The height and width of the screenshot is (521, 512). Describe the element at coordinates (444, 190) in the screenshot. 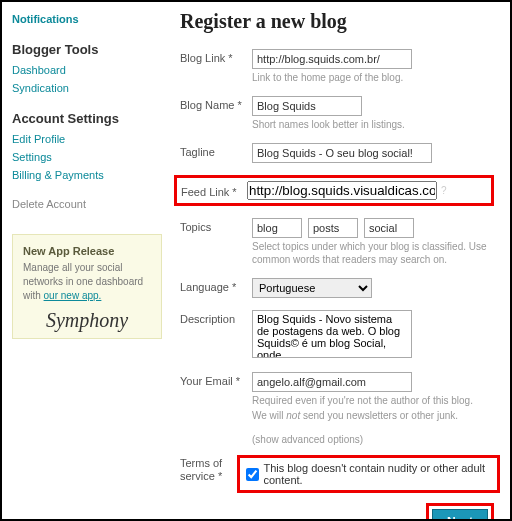

I see `help-icon: ?` at that location.